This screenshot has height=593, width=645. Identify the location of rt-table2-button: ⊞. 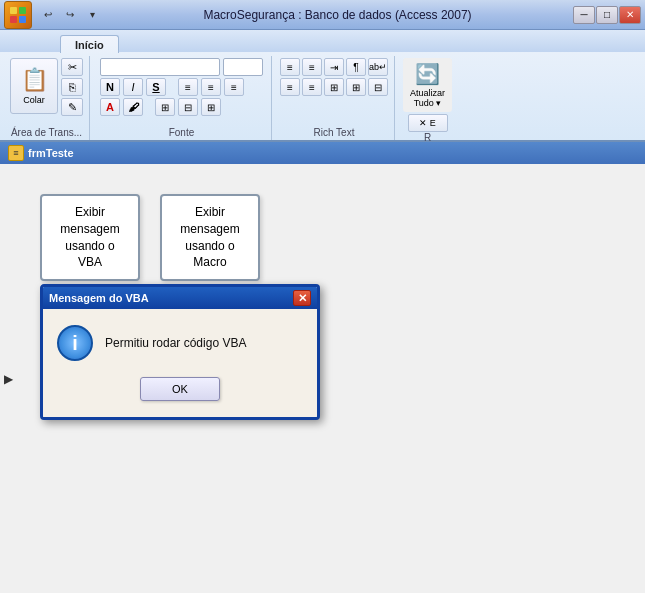
(356, 87).